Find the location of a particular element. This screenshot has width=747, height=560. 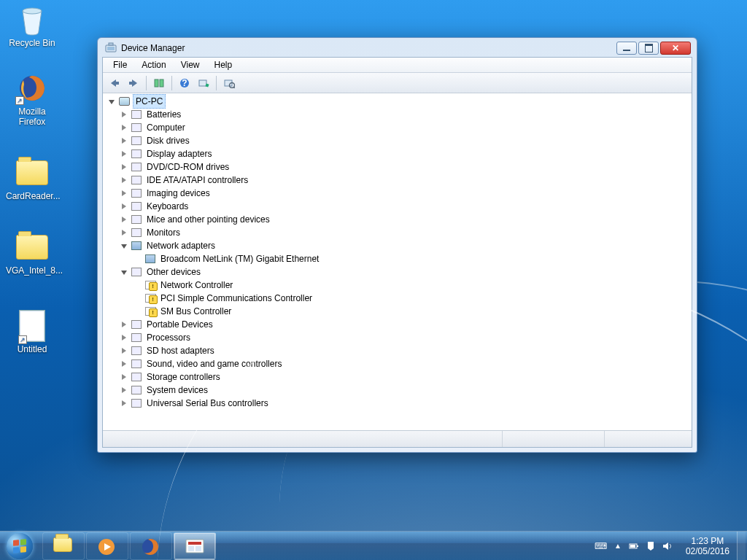

maximize-button is located at coordinates (649, 48).